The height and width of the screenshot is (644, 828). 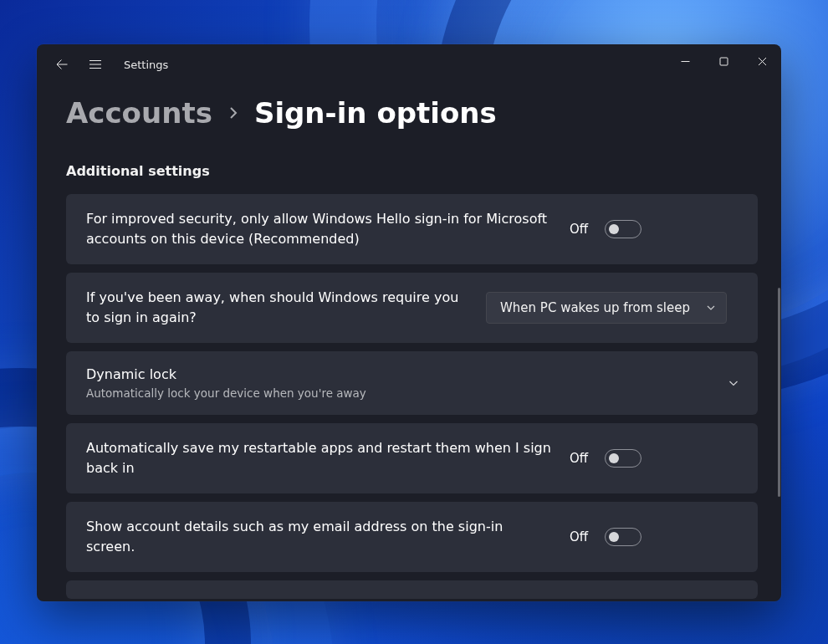 What do you see at coordinates (95, 64) in the screenshot?
I see `nav-menu-button` at bounding box center [95, 64].